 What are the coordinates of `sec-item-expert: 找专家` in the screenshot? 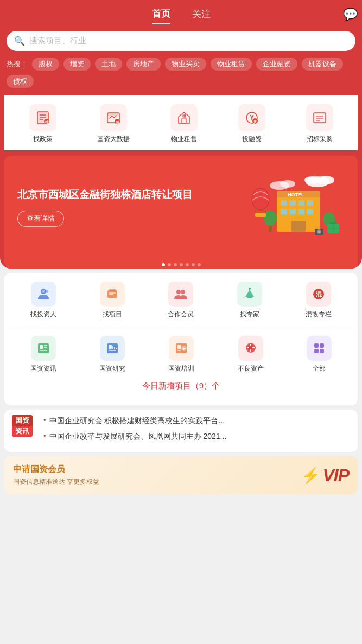 It's located at (250, 301).